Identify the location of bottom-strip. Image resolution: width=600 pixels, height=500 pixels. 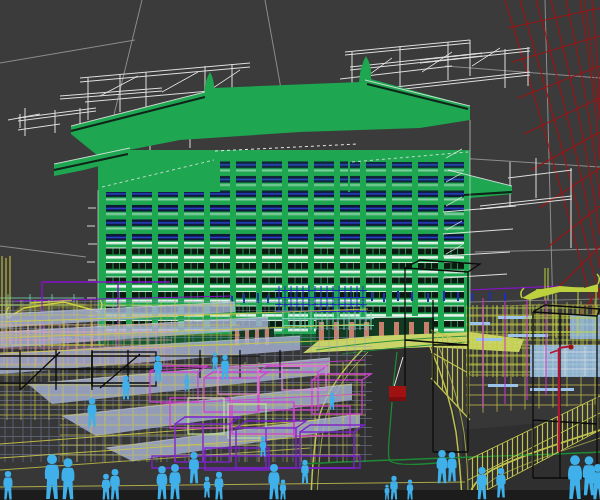
(300, 495).